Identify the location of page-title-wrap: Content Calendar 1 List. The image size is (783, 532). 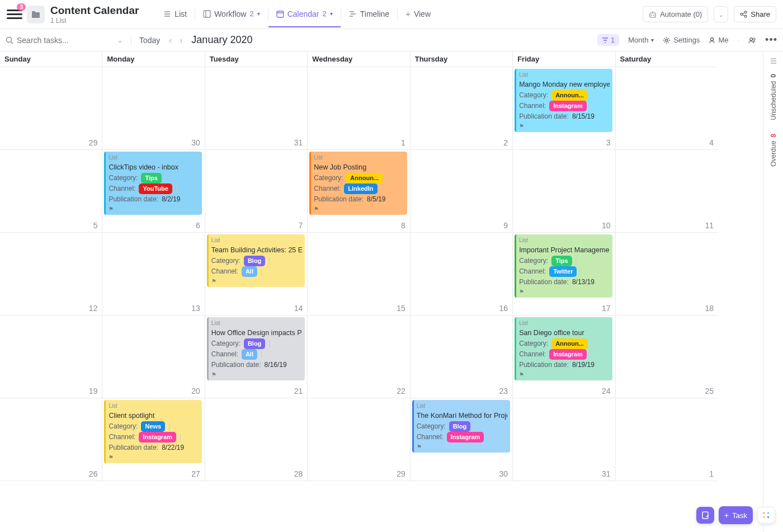
(95, 15).